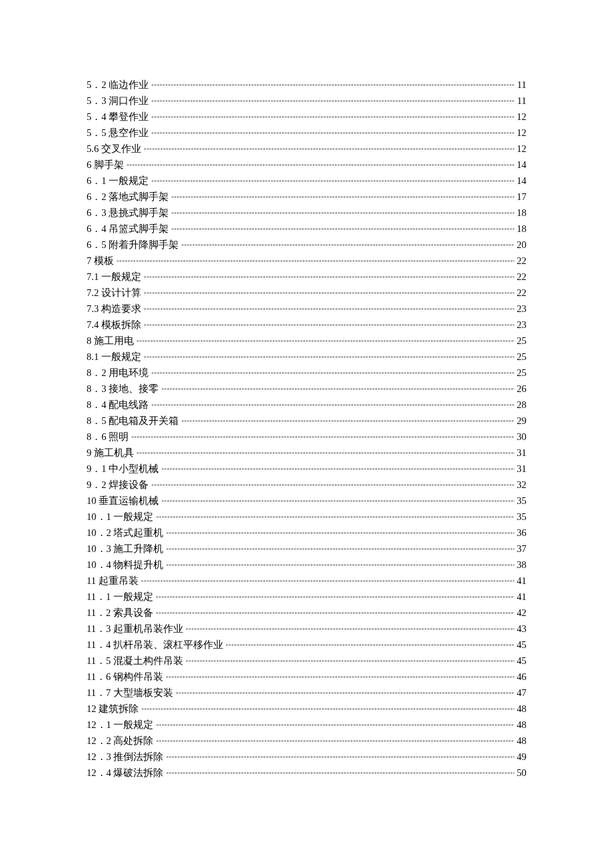  I want to click on toc-label: 8．3 接地、接零, so click(123, 389).